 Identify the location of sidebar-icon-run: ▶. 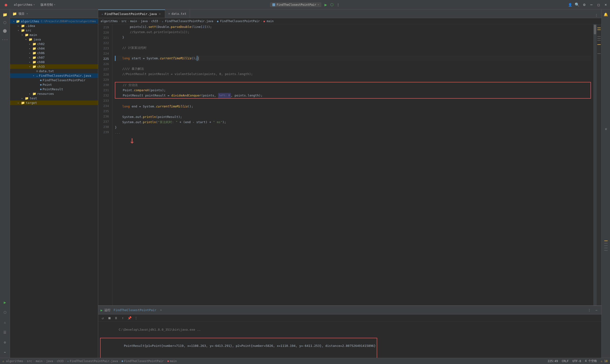
(5, 302).